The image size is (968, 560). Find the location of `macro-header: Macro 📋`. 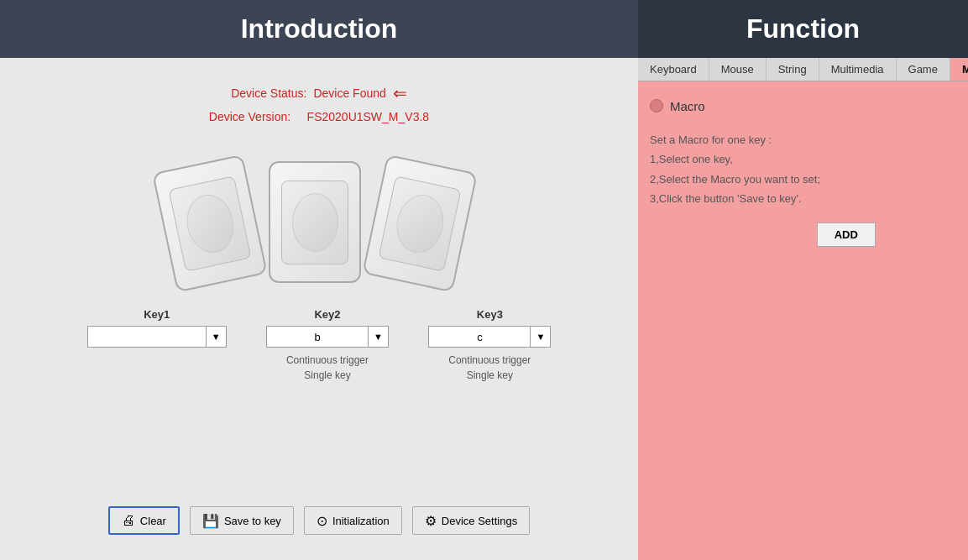

macro-header: Macro 📋 is located at coordinates (809, 106).